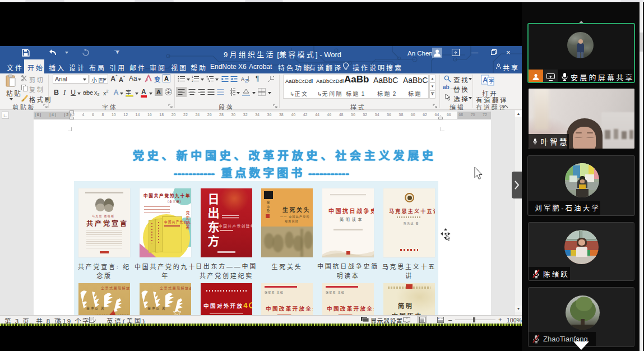 The image size is (644, 351). I want to click on svg-text: 1, so click(193, 77).